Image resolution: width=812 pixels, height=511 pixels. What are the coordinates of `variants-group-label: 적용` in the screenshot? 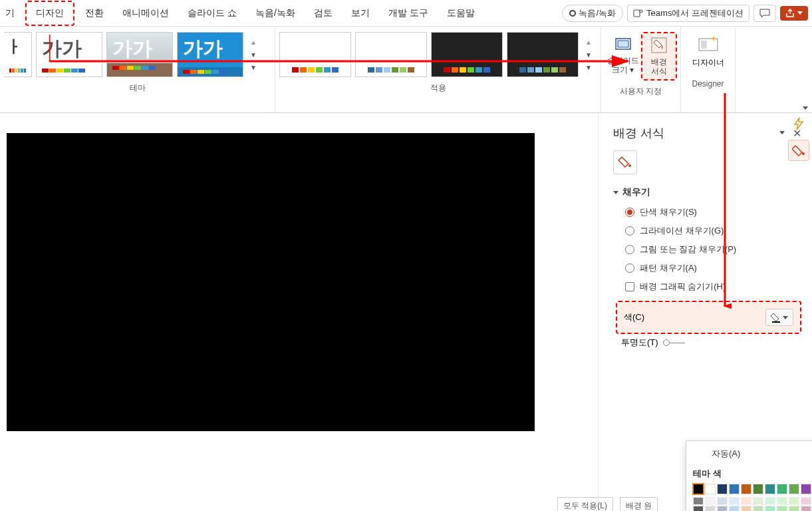 It's located at (438, 89).